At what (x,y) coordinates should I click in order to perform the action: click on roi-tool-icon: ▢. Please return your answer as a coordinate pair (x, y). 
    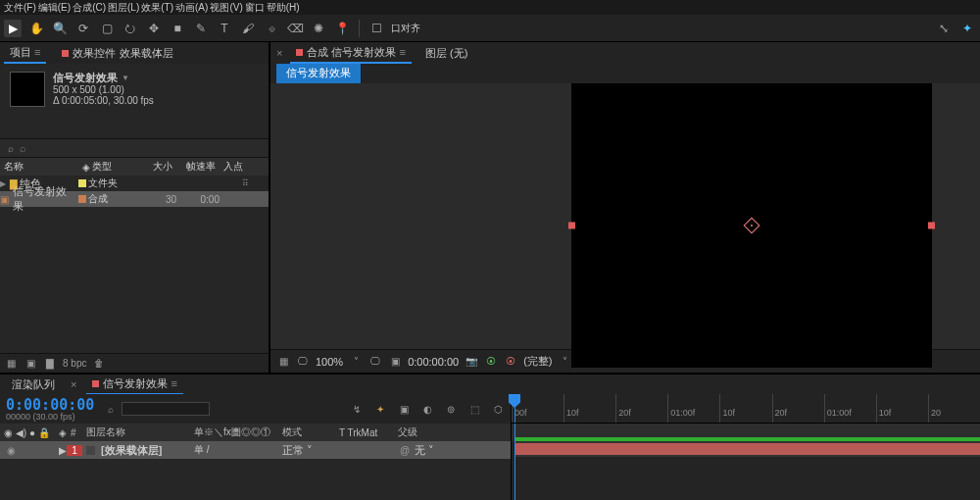
    Looking at the image, I should click on (107, 28).